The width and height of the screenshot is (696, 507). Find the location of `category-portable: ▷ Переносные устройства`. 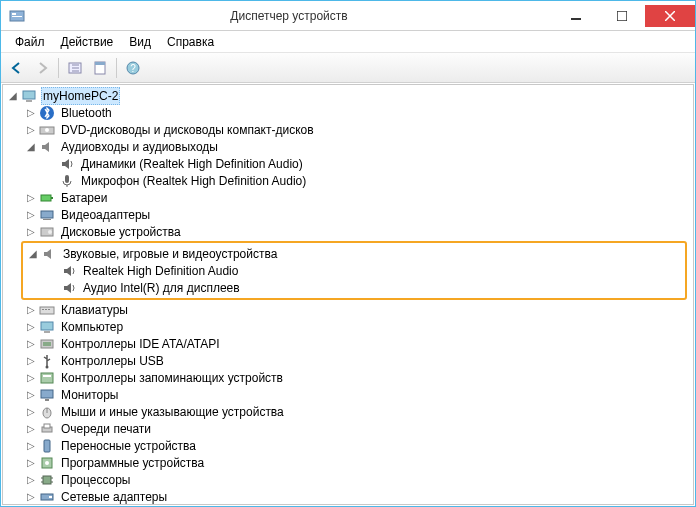

category-portable: ▷ Переносные устройства is located at coordinates (349, 446).